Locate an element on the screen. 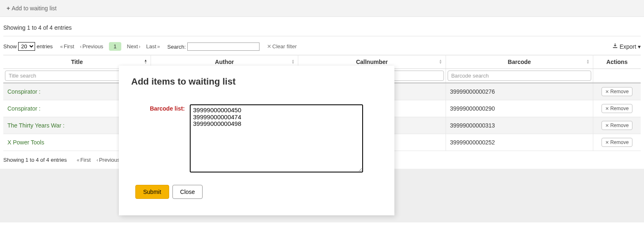  export-label: Export ▾ is located at coordinates (630, 47).